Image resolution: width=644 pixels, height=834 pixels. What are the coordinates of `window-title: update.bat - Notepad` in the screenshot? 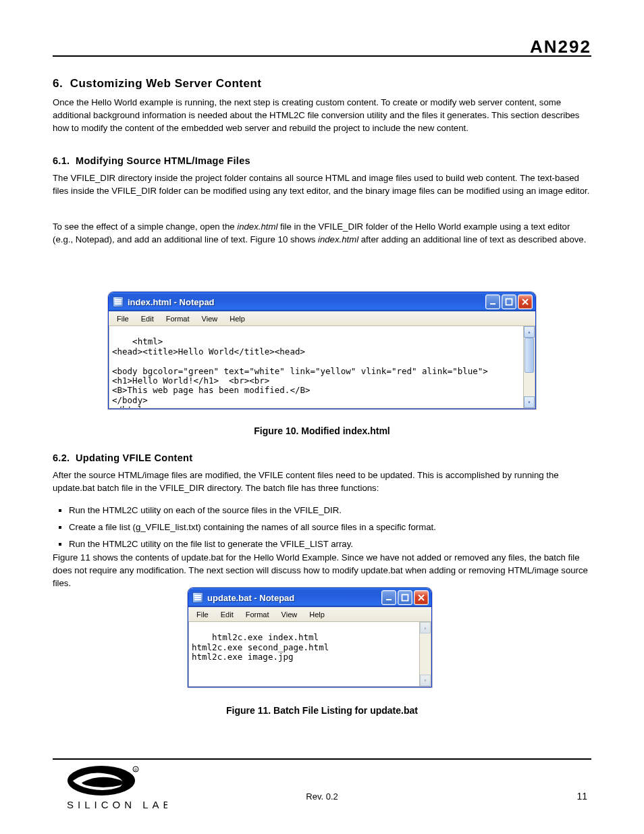 It's located at (294, 598).